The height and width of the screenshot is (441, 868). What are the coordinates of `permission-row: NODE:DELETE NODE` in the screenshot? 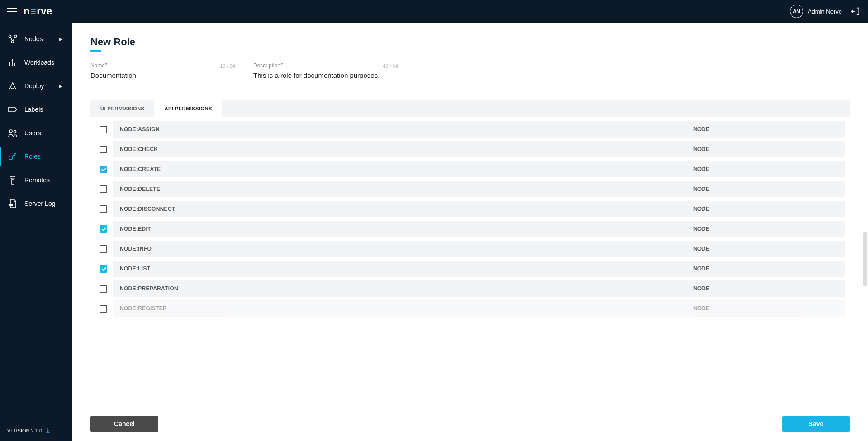 It's located at (470, 189).